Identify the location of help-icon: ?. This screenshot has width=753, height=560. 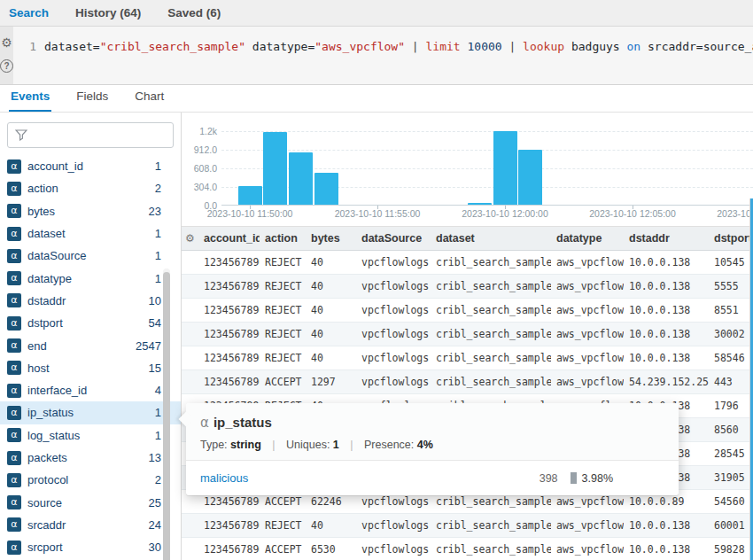
(7, 66).